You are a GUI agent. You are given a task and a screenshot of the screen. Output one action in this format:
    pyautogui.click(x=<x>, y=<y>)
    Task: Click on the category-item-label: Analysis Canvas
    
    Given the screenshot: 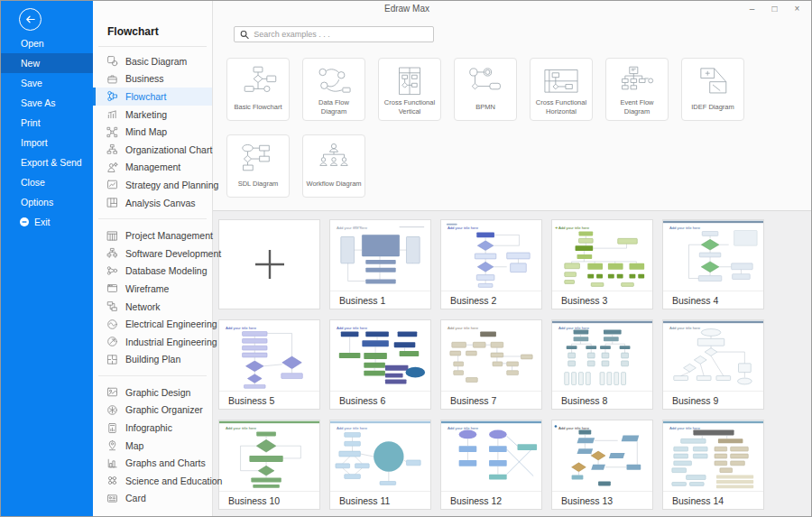 What is the action you would take?
    pyautogui.click(x=161, y=203)
    